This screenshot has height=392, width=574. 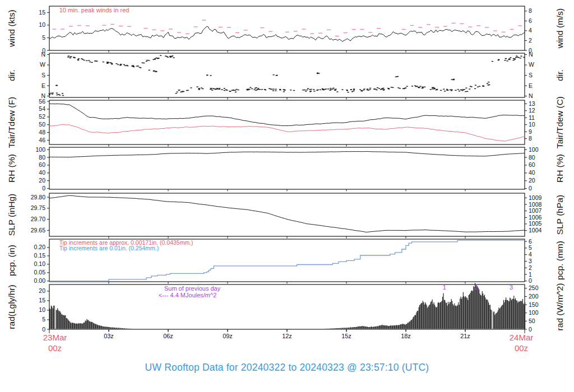 I want to click on wind-ytick-right: 6, so click(x=530, y=21).